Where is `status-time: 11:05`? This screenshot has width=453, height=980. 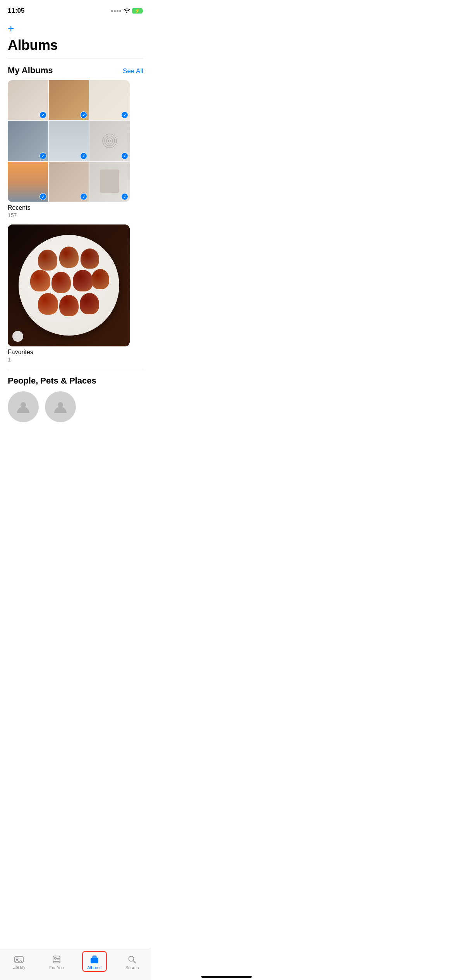 status-time: 11:05 is located at coordinates (16, 11).